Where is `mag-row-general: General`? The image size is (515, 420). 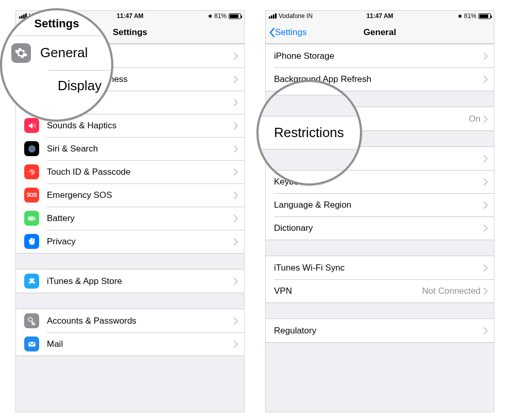 mag-row-general: General is located at coordinates (57, 53).